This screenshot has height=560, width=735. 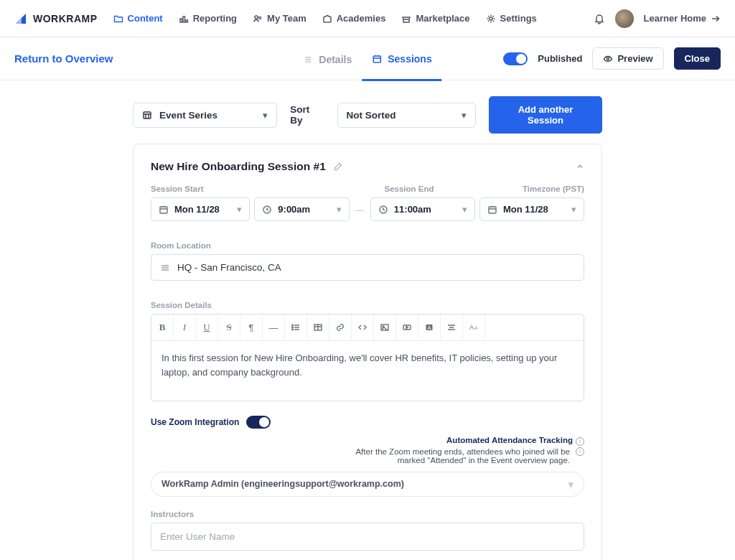 I want to click on start-time-value: 9:00am, so click(x=294, y=210).